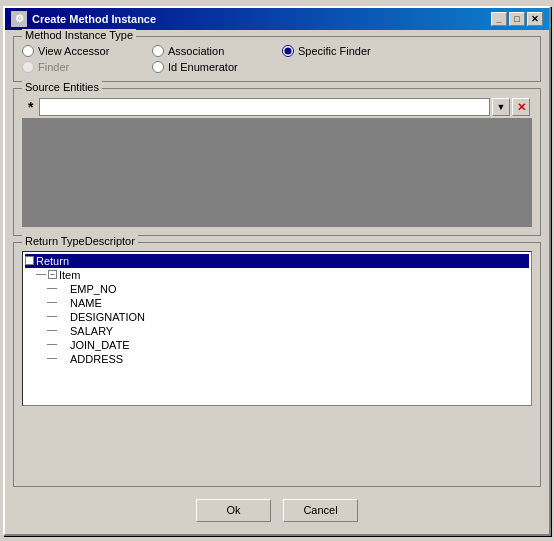 The width and height of the screenshot is (554, 541). What do you see at coordinates (96, 359) in the screenshot?
I see `tree-label-address: ADDRESS` at bounding box center [96, 359].